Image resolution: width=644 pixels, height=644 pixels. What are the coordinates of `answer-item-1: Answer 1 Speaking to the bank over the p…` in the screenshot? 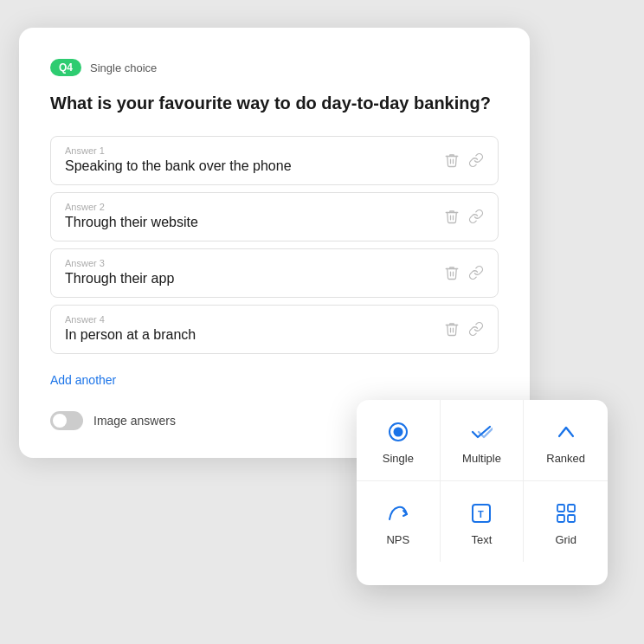 It's located at (274, 161).